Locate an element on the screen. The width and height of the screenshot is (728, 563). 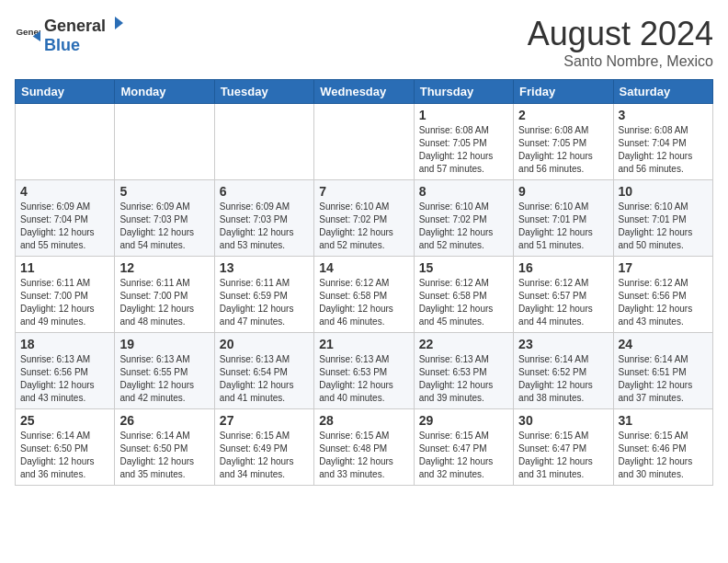
calendar-cell: 11Sunrise: 6:11 AM Sunset: 7:00 PM Dayli… is located at coordinates (65, 294).